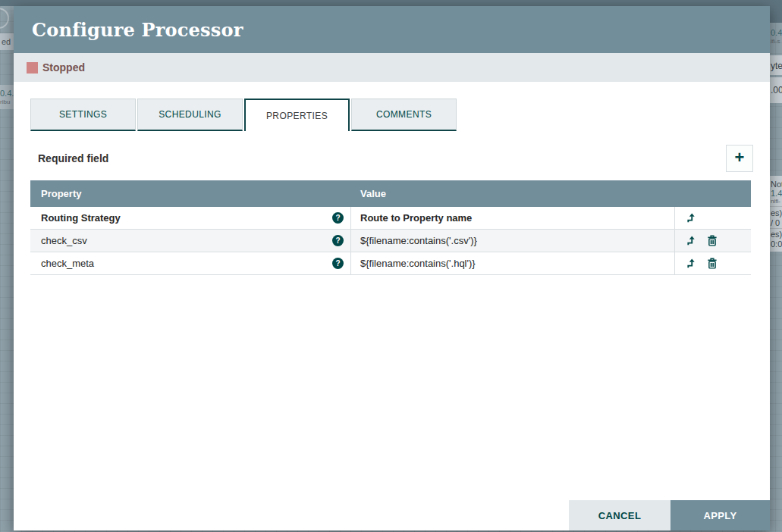  I want to click on property-value: ${filename:contains('.hql')}, so click(418, 264).